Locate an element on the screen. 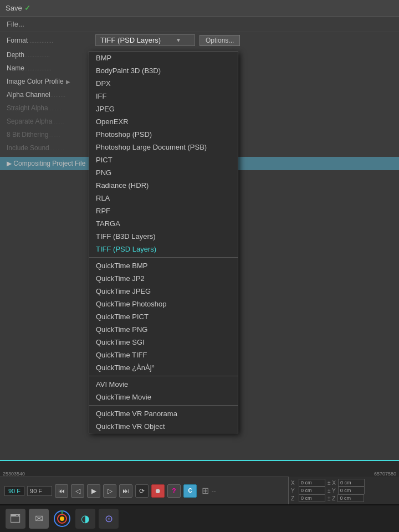 This screenshot has width=399, height=532. taskbar-icon-1: 🗔 is located at coordinates (16, 519).